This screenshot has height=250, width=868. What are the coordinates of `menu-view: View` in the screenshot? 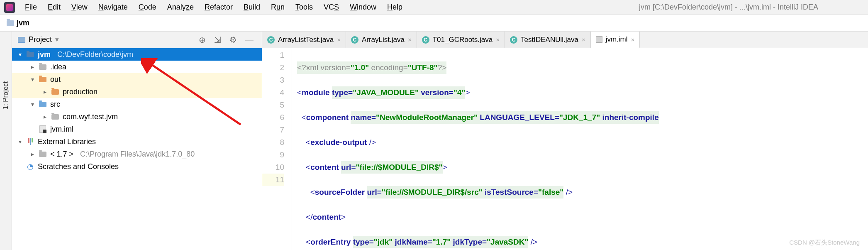 It's located at (80, 7).